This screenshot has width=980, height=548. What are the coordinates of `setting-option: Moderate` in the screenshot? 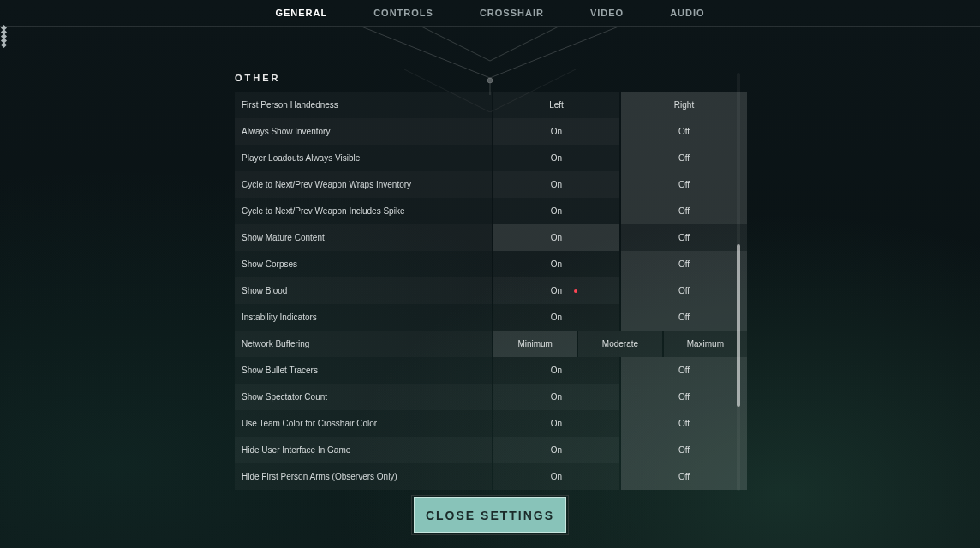 It's located at (620, 344).